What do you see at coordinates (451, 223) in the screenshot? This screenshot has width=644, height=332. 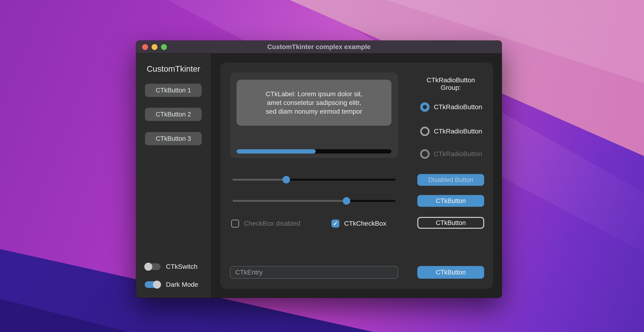 I see `ctk-button-outline: CTkButton` at bounding box center [451, 223].